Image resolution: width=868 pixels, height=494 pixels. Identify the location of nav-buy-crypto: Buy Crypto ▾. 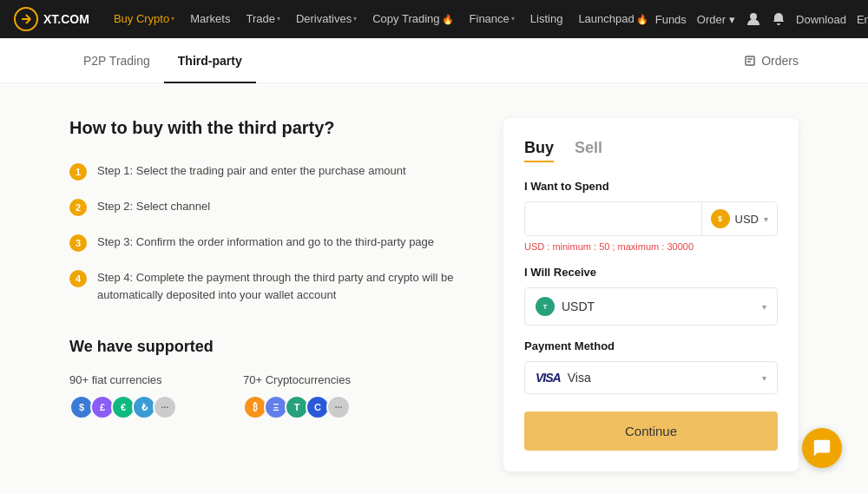
(144, 19).